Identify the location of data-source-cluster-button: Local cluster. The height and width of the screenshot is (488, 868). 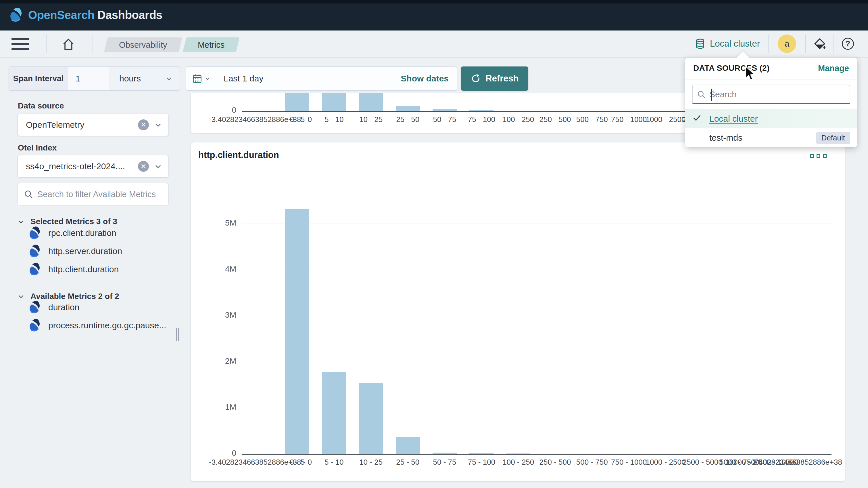
(727, 44).